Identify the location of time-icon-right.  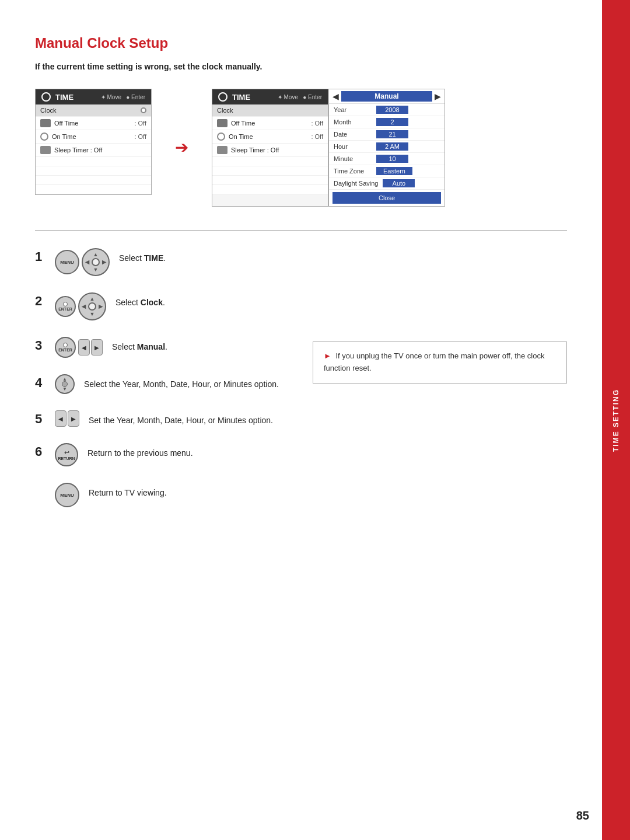
(223, 97).